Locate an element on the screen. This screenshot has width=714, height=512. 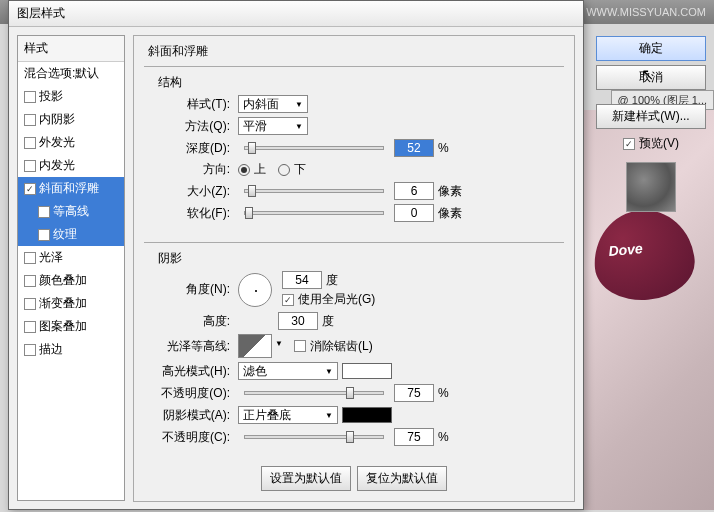
sidebar-item-8: 颜色叠加 is located at coordinates (71, 280).